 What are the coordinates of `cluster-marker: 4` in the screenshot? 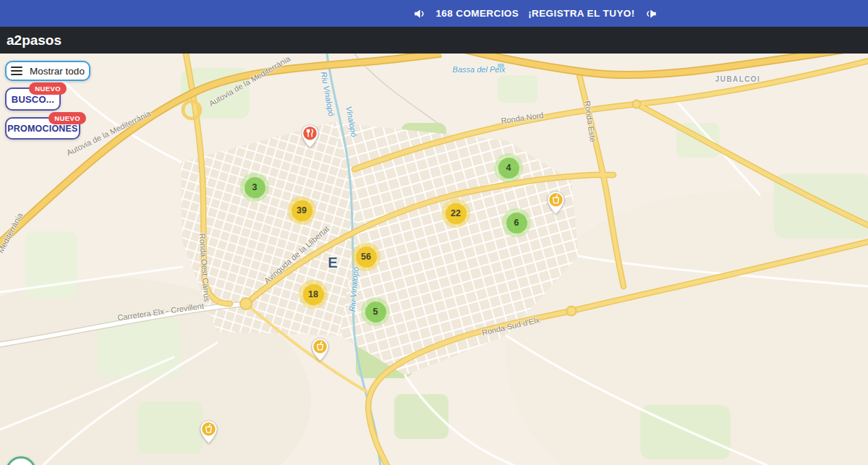 It's located at (509, 168).